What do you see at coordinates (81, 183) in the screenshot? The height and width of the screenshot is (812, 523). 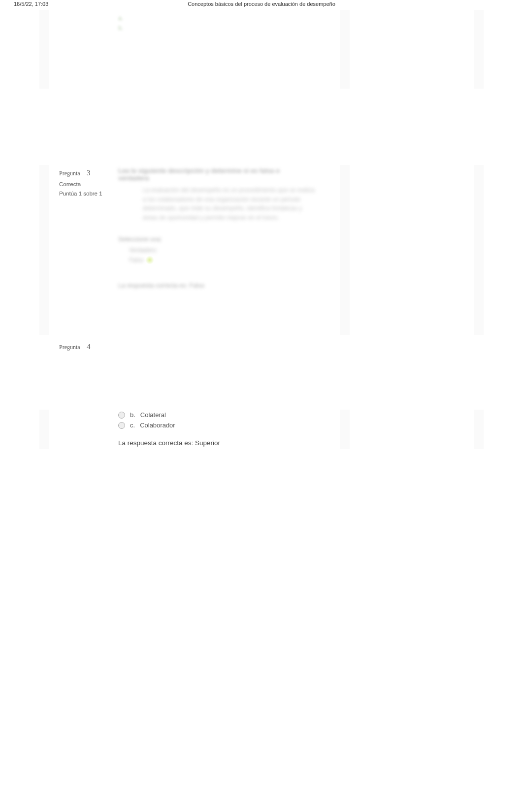 I see `question-info: Pregunta 3 Correcta Puntúa 1 sobre 1` at bounding box center [81, 183].